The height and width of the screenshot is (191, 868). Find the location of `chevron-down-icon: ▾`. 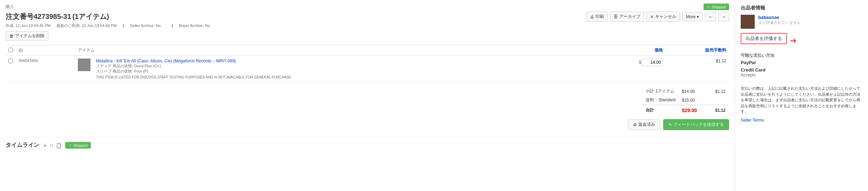

chevron-down-icon: ▾ is located at coordinates (698, 17).